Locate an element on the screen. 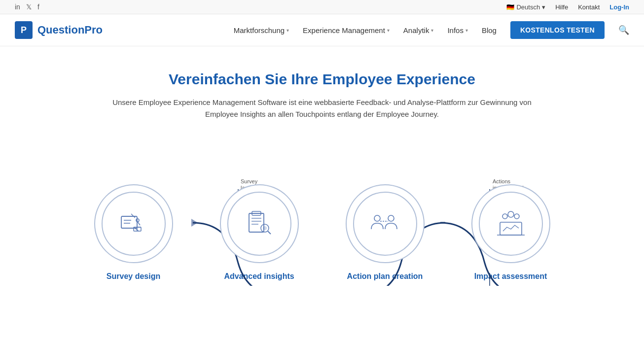 Image resolution: width=644 pixels, height=340 pixels. nav-analytik-label: Analytik is located at coordinates (416, 31).